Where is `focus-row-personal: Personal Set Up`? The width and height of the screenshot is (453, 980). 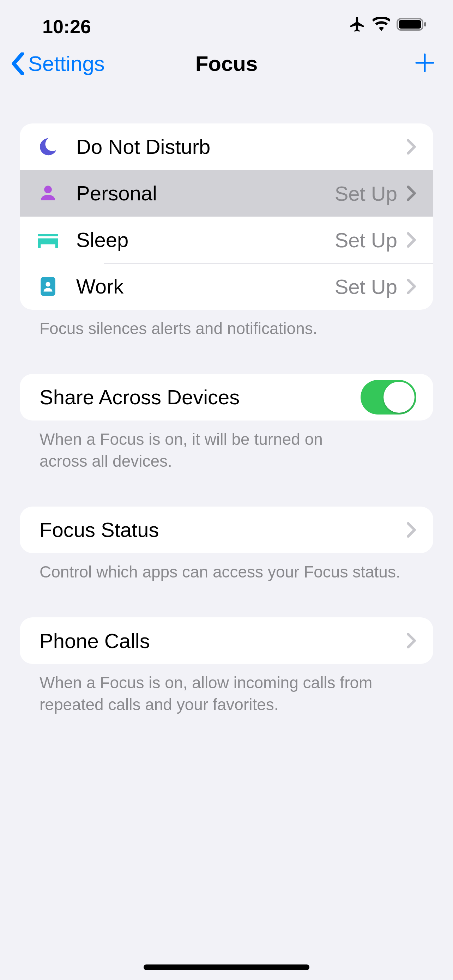 focus-row-personal: Personal Set Up is located at coordinates (227, 193).